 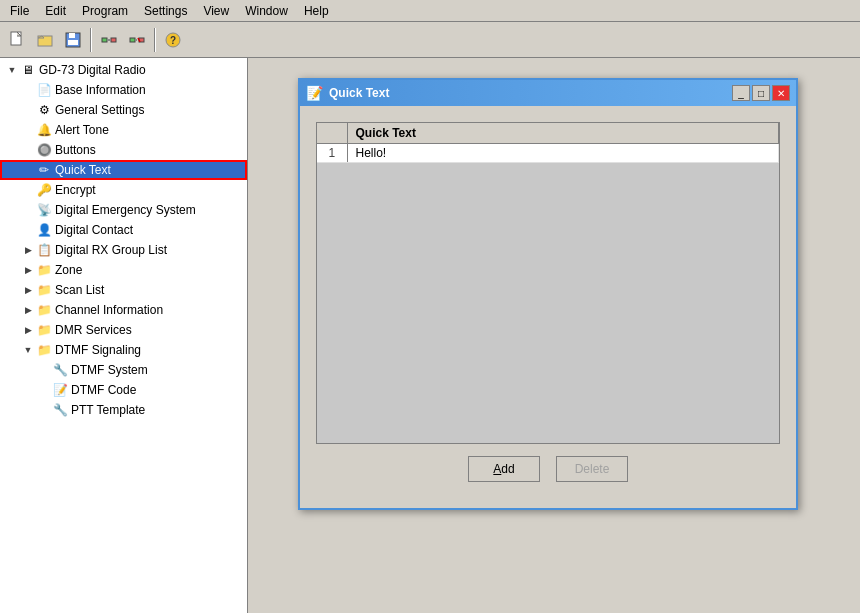 What do you see at coordinates (44, 150) in the screenshot?
I see `buttons-icon: 🔘` at bounding box center [44, 150].